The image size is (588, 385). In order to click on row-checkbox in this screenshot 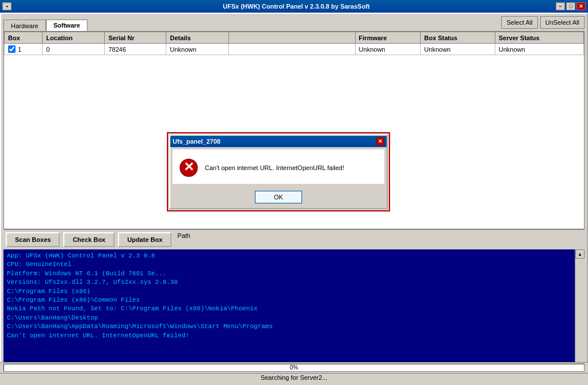, I will do `click(12, 49)`.